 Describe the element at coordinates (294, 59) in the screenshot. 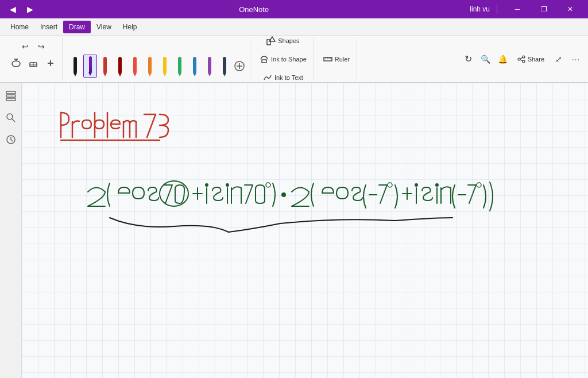

I see `ribbon: ↩ ↪` at that location.